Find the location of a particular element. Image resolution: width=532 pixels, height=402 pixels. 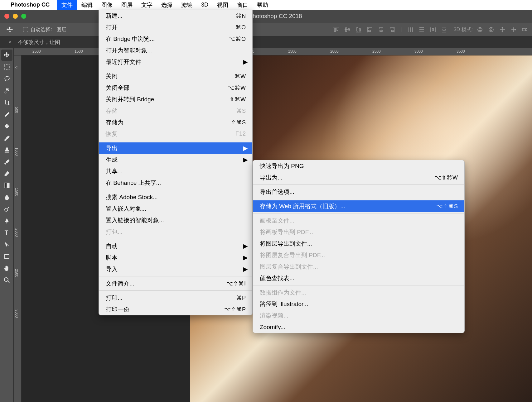

menu-item: 路径到 Illustrator... is located at coordinates (359, 304).